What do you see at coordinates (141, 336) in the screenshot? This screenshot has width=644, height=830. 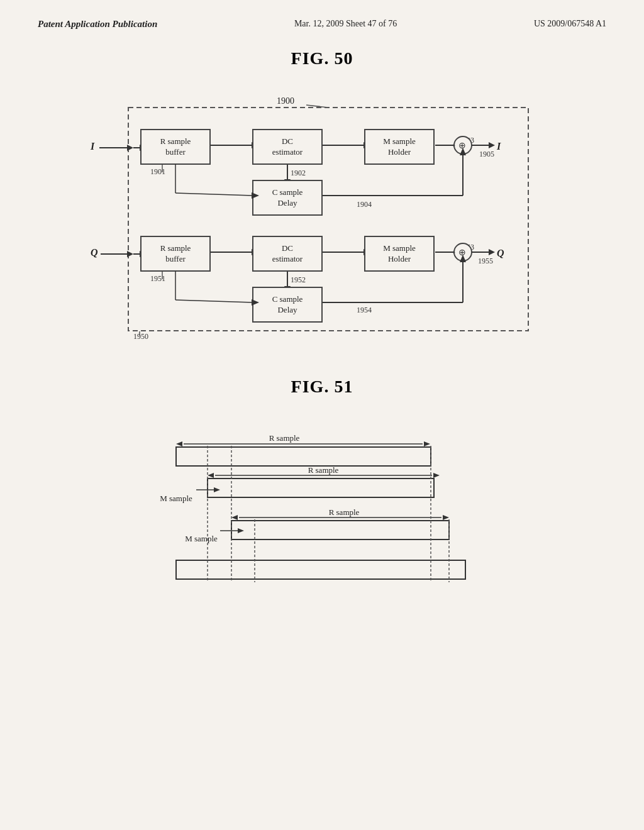 I see `svg-text: 1950` at bounding box center [141, 336].